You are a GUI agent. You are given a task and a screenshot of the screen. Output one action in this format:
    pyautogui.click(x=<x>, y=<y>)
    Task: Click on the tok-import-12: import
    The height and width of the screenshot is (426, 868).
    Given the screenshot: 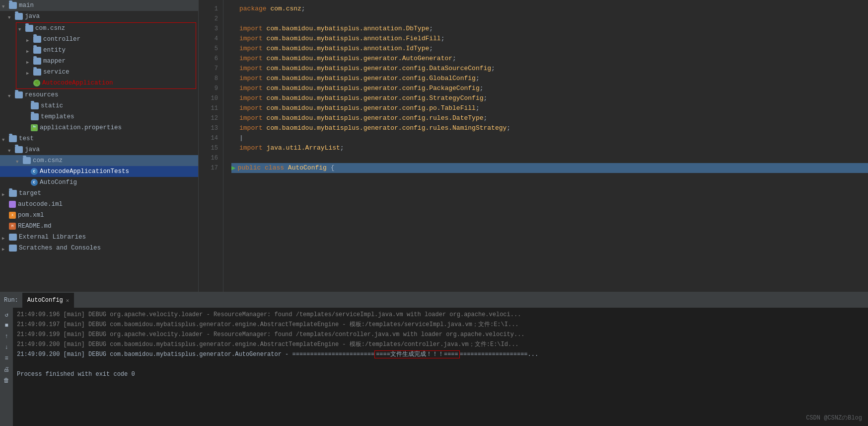 What is the action you would take?
    pyautogui.click(x=253, y=118)
    